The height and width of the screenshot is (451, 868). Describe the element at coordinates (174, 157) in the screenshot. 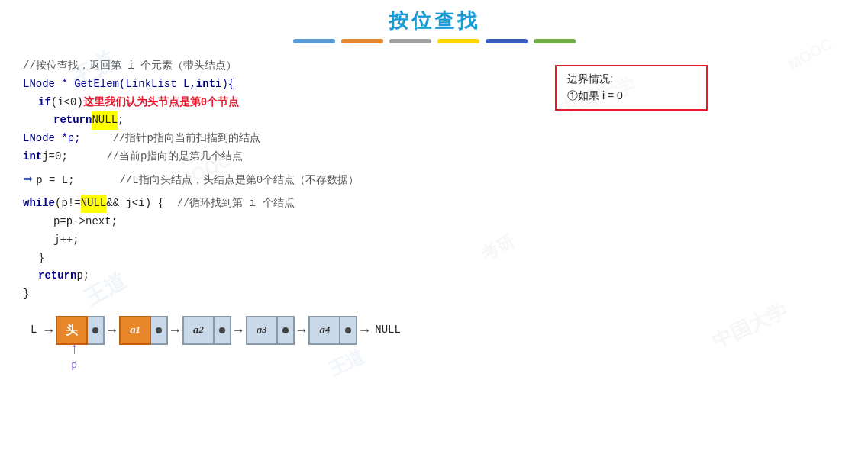

I see `code-comment-j: //当前p指向的是第几个结点` at that location.